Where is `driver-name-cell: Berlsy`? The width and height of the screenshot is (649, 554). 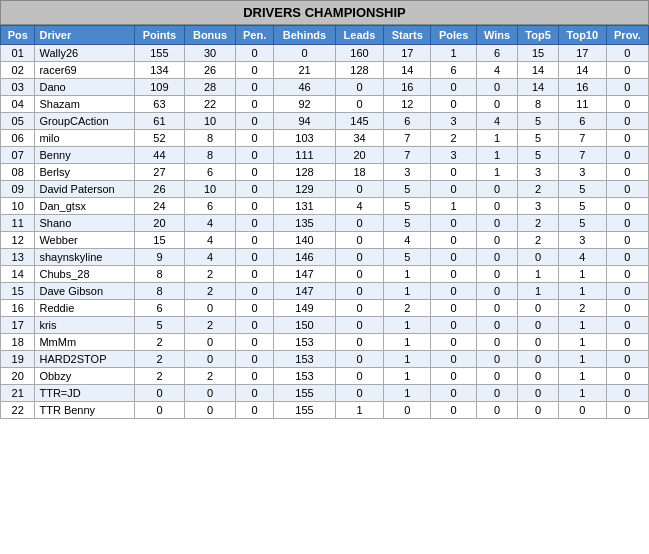
driver-name-cell: Berlsy is located at coordinates (84, 172).